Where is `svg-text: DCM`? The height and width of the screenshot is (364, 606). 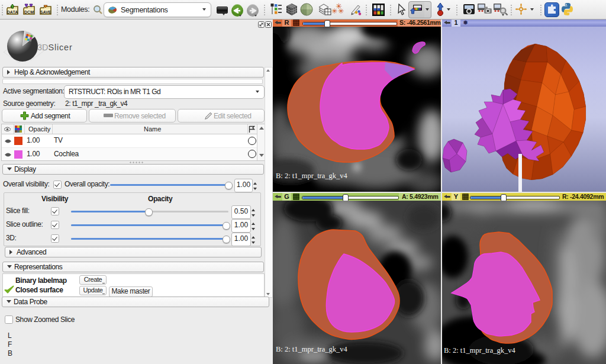 svg-text: DCM is located at coordinates (29, 12).